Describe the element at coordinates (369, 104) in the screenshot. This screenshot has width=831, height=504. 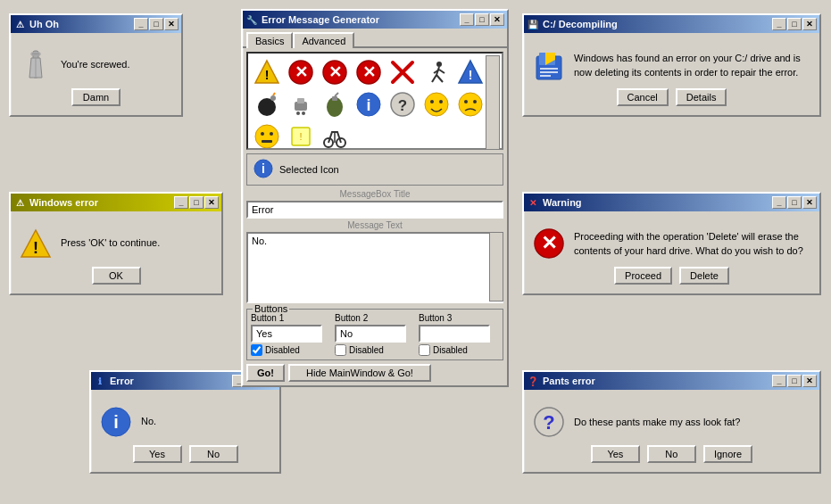
I see `icon-info-blue: i` at that location.